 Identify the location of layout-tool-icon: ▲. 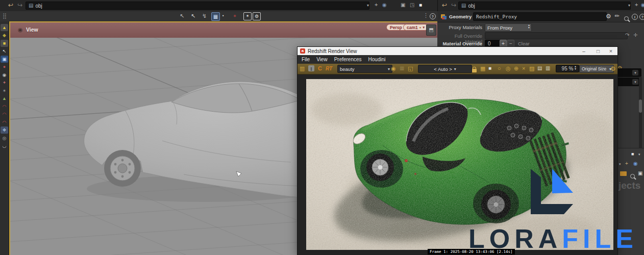
(4, 28).